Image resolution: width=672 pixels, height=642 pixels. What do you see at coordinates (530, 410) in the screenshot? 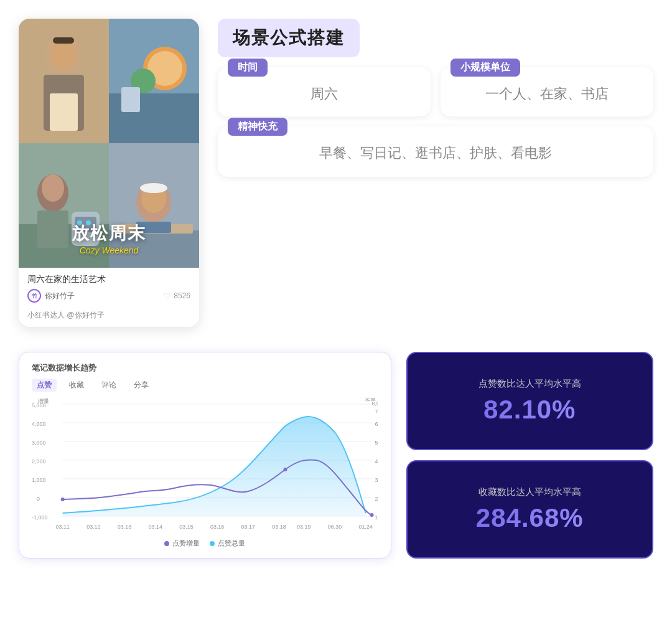
I see `stat-value-likes: 82.10%` at bounding box center [530, 410].